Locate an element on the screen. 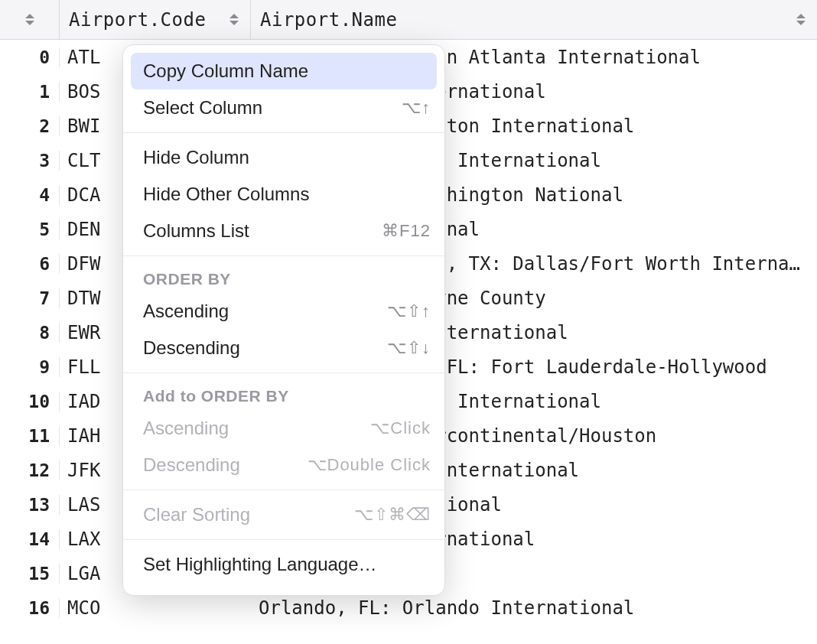 The width and height of the screenshot is (817, 644). row-index: 16 is located at coordinates (30, 608).